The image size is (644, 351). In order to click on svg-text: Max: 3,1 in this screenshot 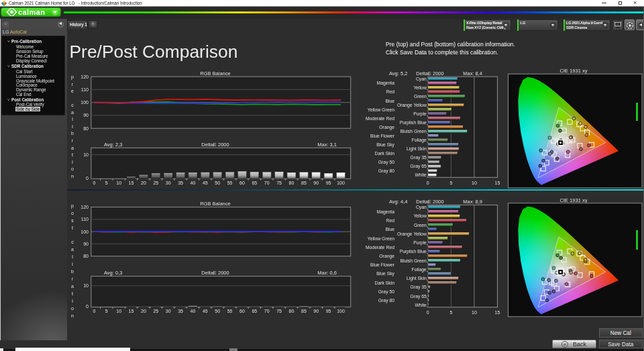, I will do `click(327, 145)`.